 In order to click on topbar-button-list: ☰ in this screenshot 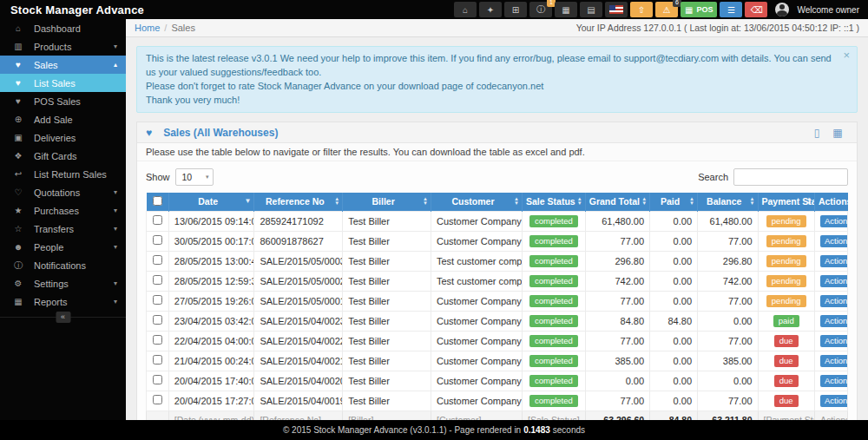, I will do `click(731, 10)`.